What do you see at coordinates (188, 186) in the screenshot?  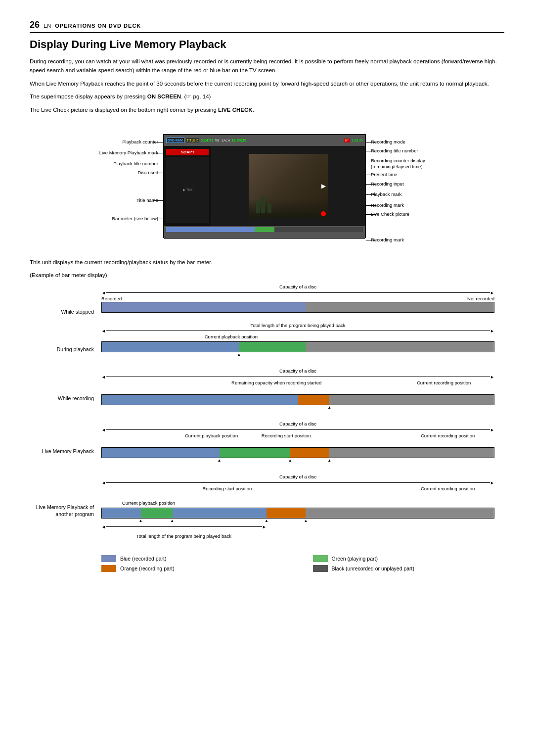 I see `left-panel: SOAPT ▶ Title` at bounding box center [188, 186].